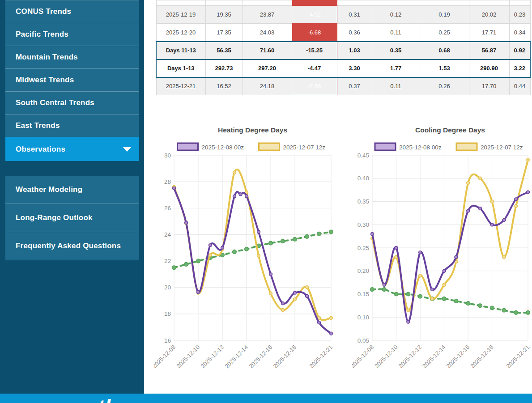 This screenshot has width=532, height=403. Describe the element at coordinates (314, 51) in the screenshot. I see `table-cell: -15.25` at that location.